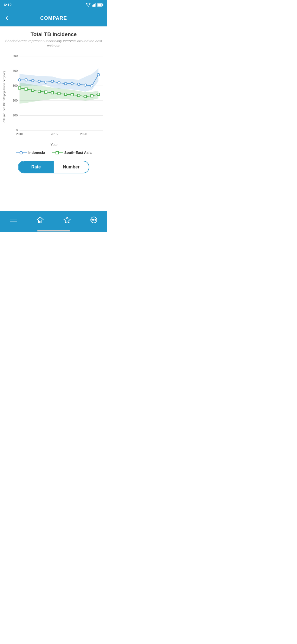  I want to click on svg-text: 500, so click(15, 56).